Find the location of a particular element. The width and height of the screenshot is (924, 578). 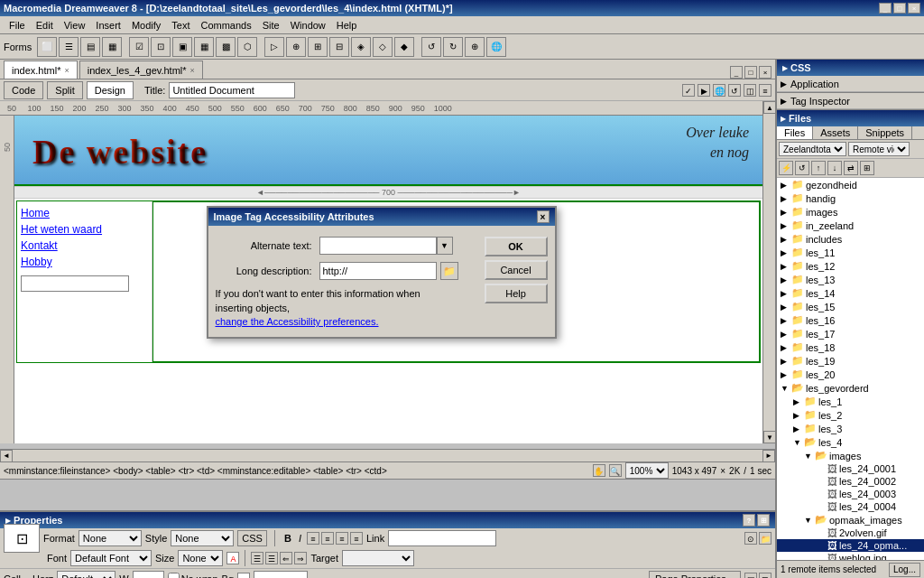

italic-icon: I is located at coordinates (300, 538).